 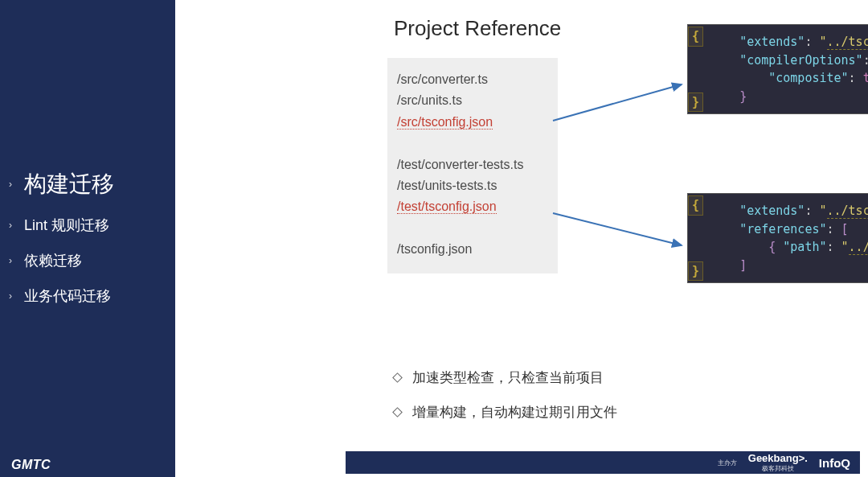 I want to click on bullet-text: 增量构建，自动构建过期引用文件, so click(x=514, y=412).